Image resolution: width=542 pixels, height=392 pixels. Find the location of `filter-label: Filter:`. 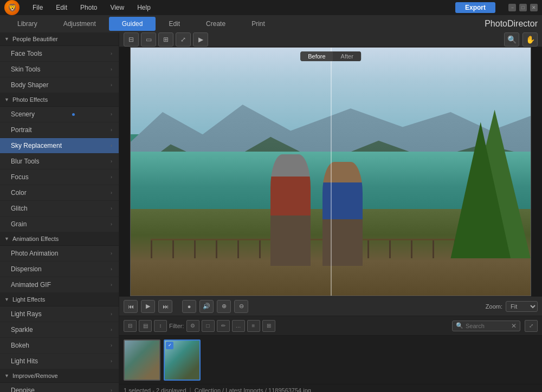

filter-label: Filter: is located at coordinates (177, 326).